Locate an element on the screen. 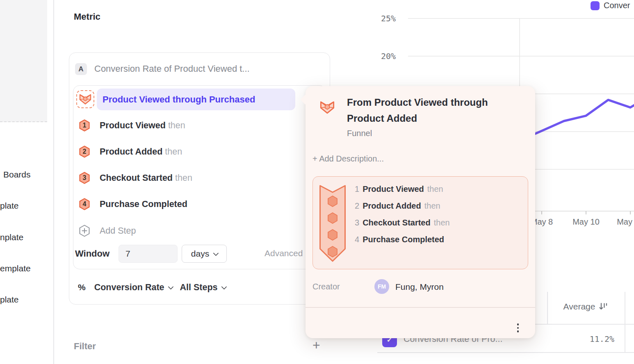 The width and height of the screenshot is (634, 364). sidebar-item-template-2: nplate is located at coordinates (11, 237).